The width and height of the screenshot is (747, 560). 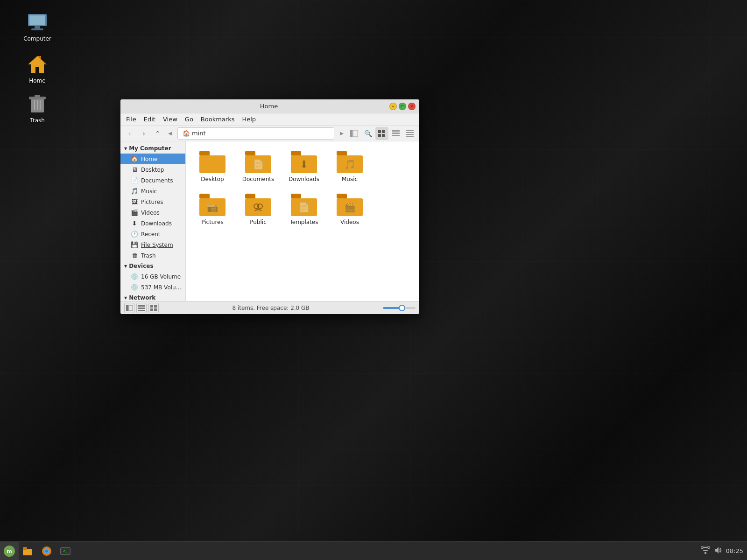 I want to click on compact-view-button, so click(x=410, y=133).